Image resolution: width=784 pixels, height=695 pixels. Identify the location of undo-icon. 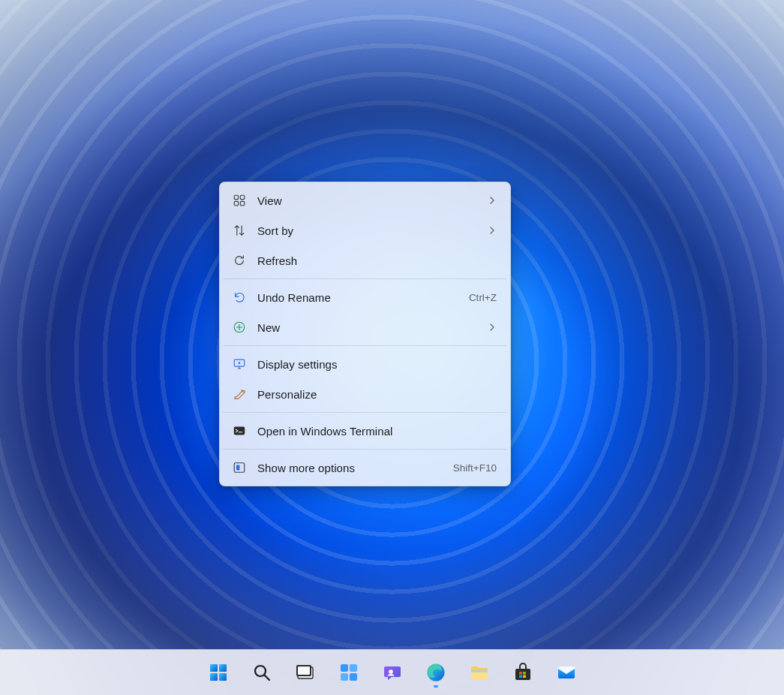
(239, 297).